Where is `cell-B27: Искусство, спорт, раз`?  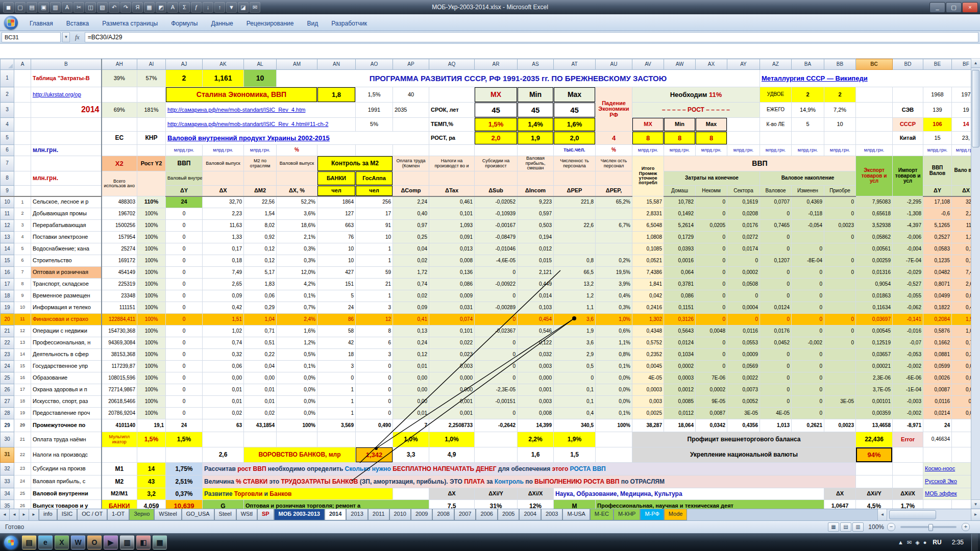
cell-B27: Искусство, спорт, раз is located at coordinates (66, 402).